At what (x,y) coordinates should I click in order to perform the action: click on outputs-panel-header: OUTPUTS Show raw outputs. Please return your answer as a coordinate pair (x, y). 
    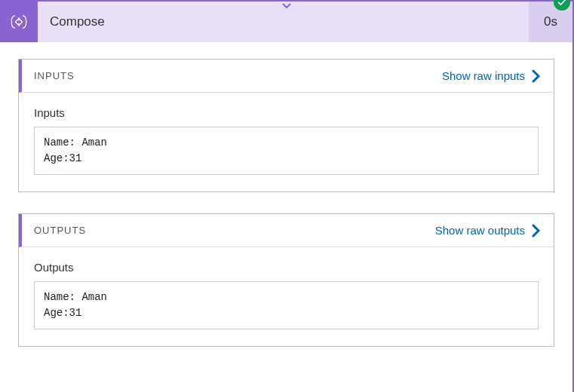
    Looking at the image, I should click on (287, 231).